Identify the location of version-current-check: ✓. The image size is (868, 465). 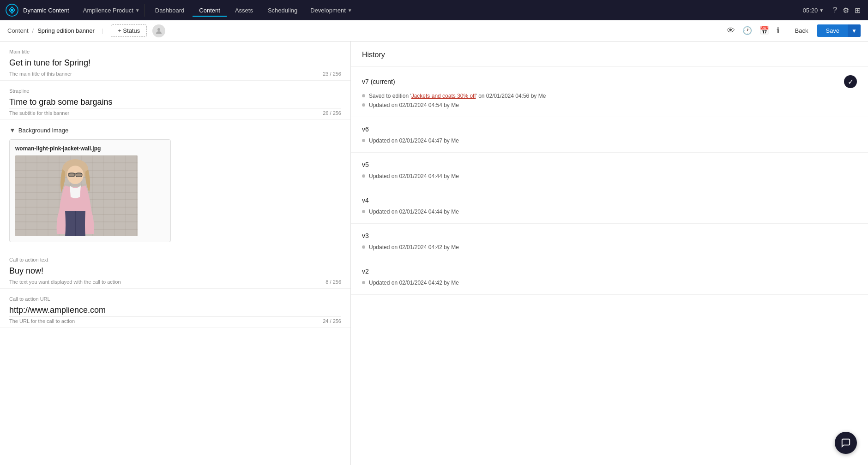
(850, 82).